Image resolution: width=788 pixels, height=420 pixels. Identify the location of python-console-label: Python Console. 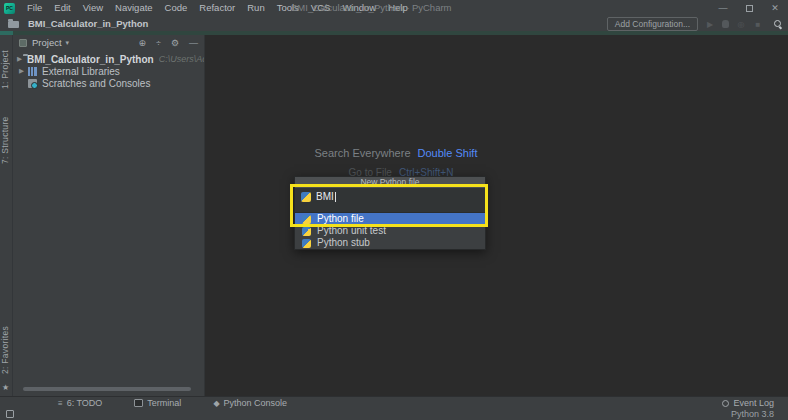
(256, 403).